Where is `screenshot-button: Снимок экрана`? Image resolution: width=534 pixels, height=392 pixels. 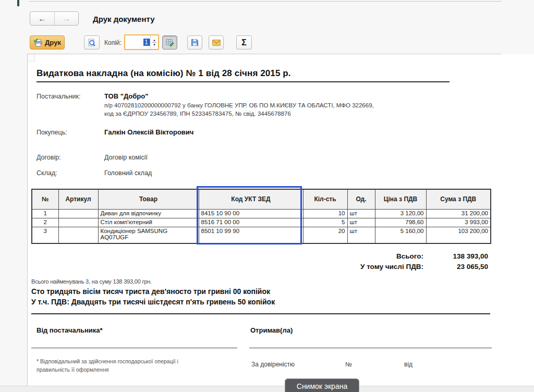
screenshot-button: Снимок экрана is located at coordinates (322, 385).